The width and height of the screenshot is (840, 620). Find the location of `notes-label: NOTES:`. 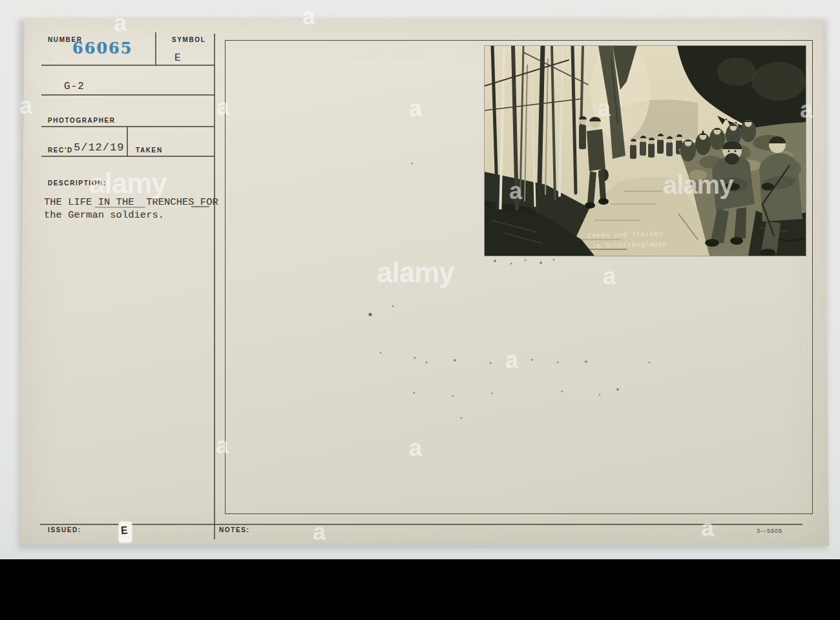

notes-label: NOTES: is located at coordinates (234, 530).